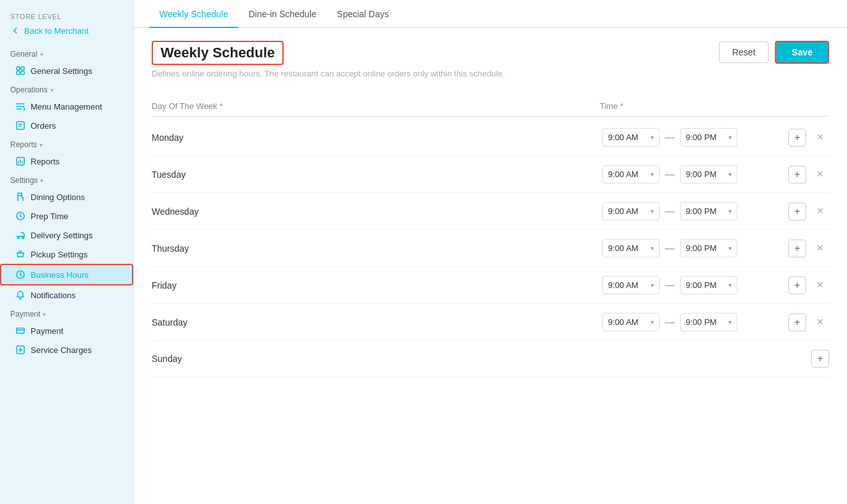 The height and width of the screenshot is (504, 847). What do you see at coordinates (66, 216) in the screenshot?
I see `sidebar-item-prep-time: Prep Time` at bounding box center [66, 216].